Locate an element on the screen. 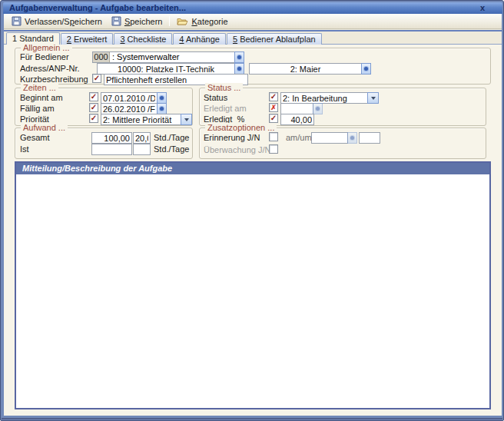 The image size is (504, 421). kategorie-button: Kategorie is located at coordinates (202, 22).